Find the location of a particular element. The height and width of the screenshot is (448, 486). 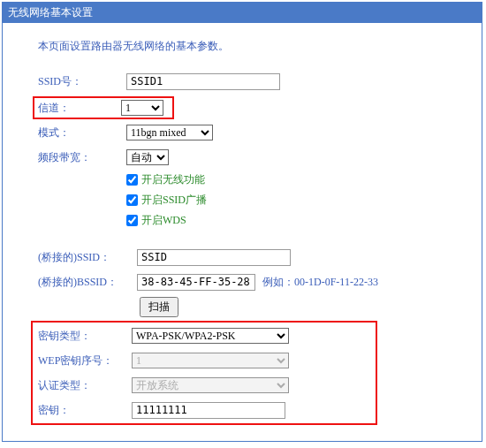

enable-ssid-broadcast-row: 开启SSID广播 is located at coordinates (286, 200).